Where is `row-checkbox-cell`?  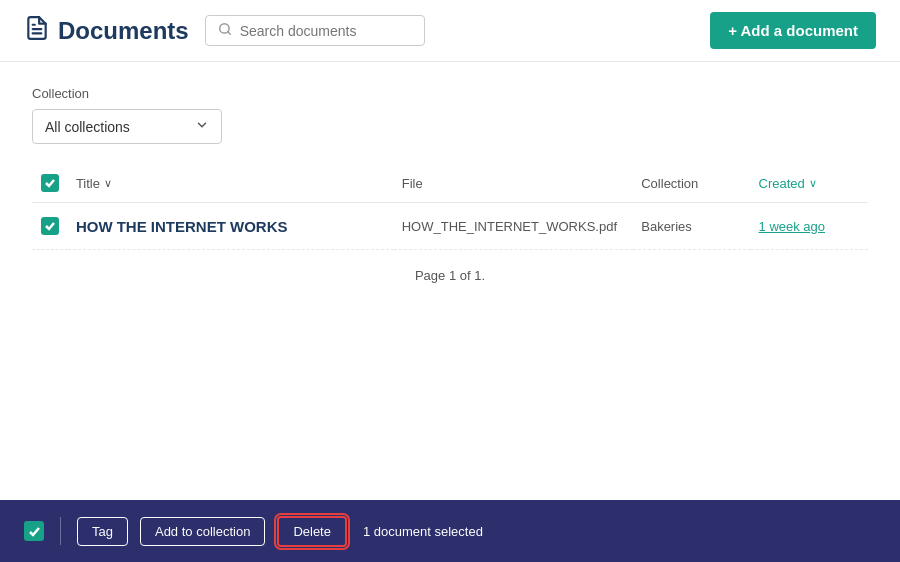
row-checkbox-cell is located at coordinates (50, 226).